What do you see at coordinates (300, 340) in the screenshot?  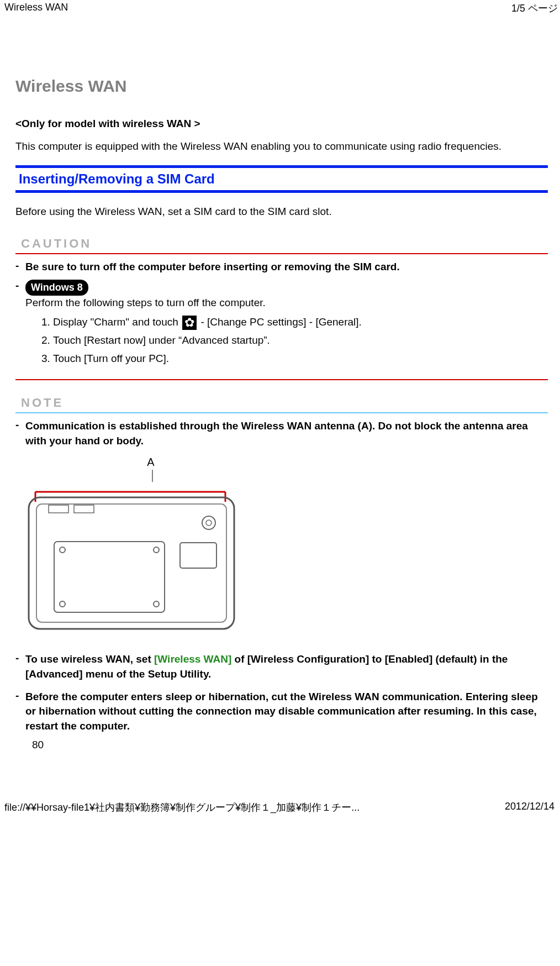 I see `step-2: Touch [Restart now] under “Advanced star…` at bounding box center [300, 340].